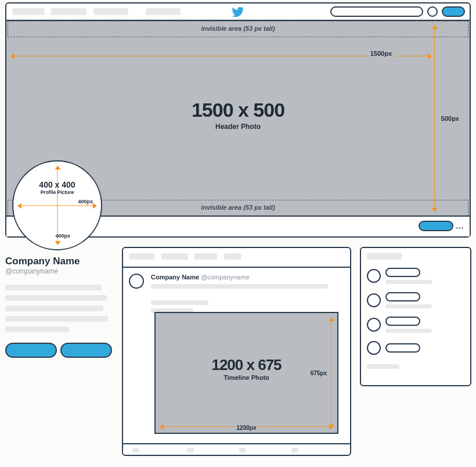 The image size is (476, 467). I want to click on timeline-height-label: 675px, so click(319, 373).